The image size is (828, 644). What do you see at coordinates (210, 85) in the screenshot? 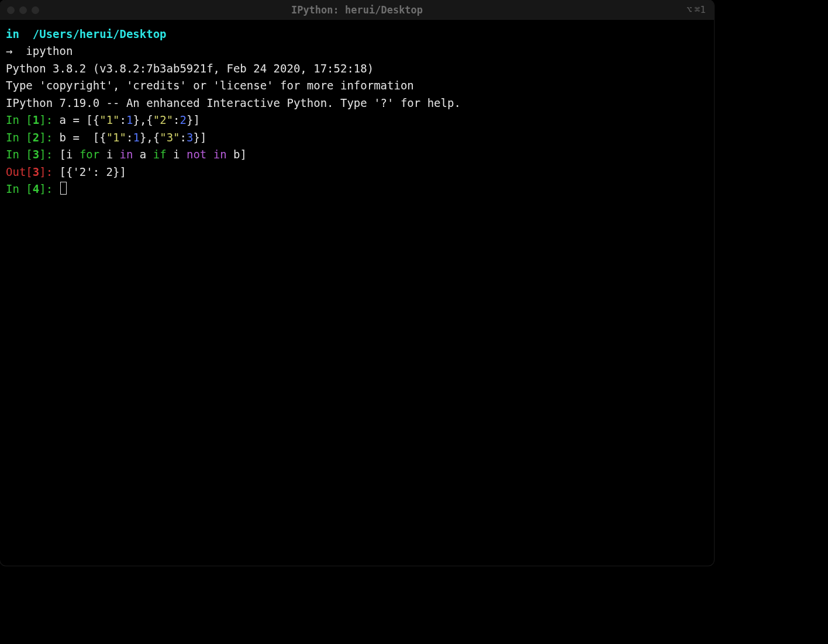
I see `banner-text: Type 'copyright', 'credits' or 'license'…` at bounding box center [210, 85].